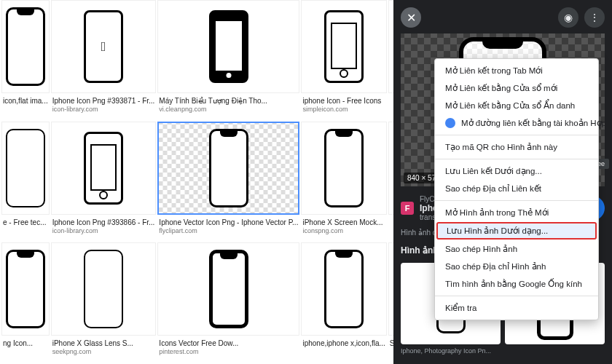 The image size is (612, 364). I want to click on thumb-source: iconspng.com, so click(344, 232).